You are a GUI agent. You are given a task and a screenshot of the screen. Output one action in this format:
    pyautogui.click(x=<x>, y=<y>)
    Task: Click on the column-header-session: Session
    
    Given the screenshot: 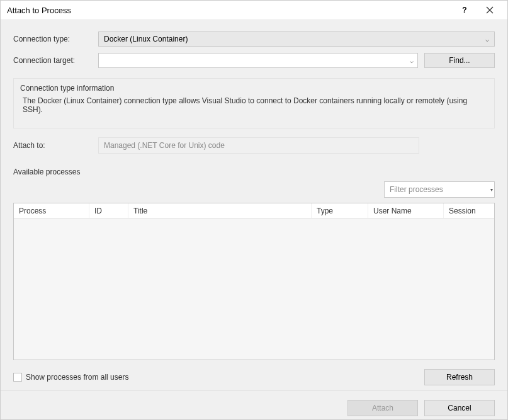 What is the action you would take?
    pyautogui.click(x=469, y=210)
    